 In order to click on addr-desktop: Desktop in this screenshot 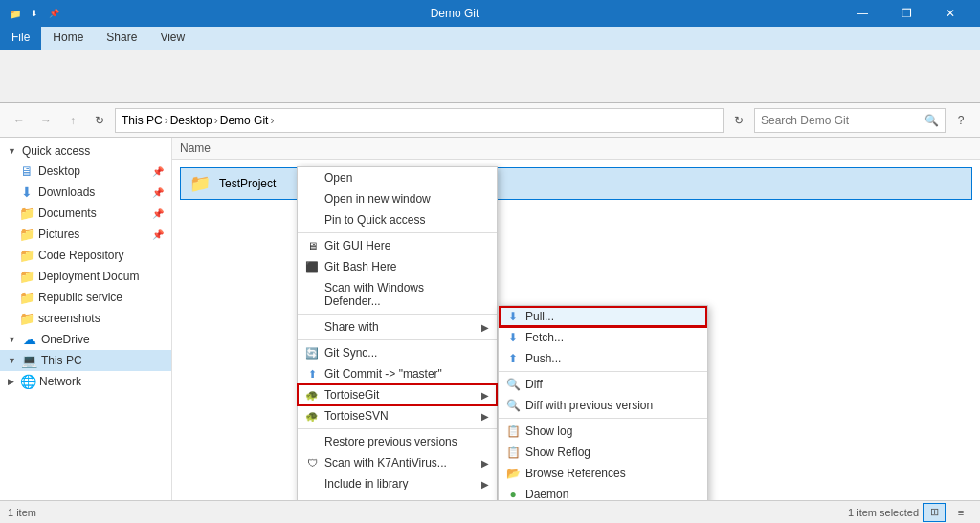, I will do `click(191, 120)`.